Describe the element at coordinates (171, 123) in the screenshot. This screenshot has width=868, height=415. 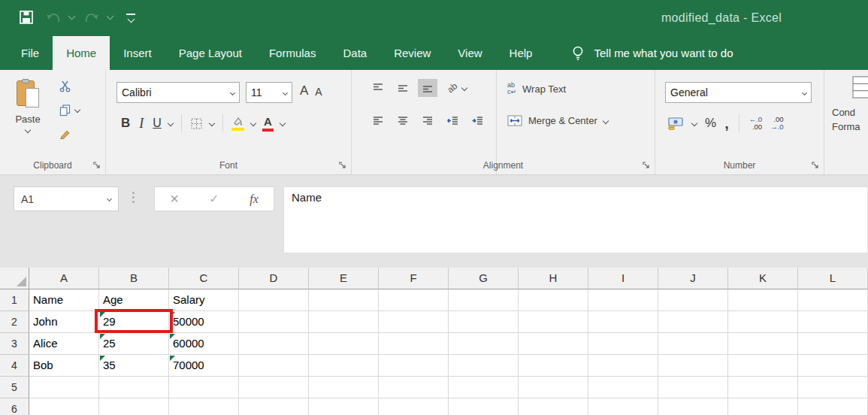
I see `underline-dropdown-icon` at that location.